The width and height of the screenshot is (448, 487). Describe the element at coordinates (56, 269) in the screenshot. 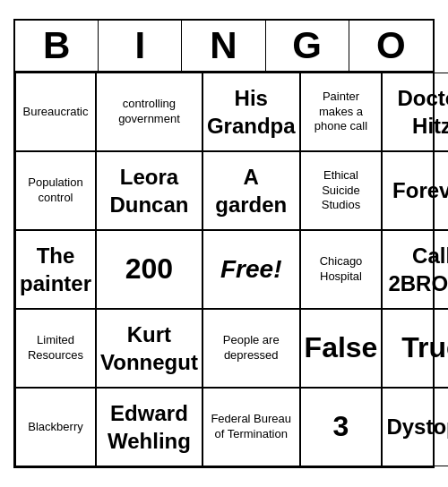

I see `bingo-cell-10: The painter` at that location.